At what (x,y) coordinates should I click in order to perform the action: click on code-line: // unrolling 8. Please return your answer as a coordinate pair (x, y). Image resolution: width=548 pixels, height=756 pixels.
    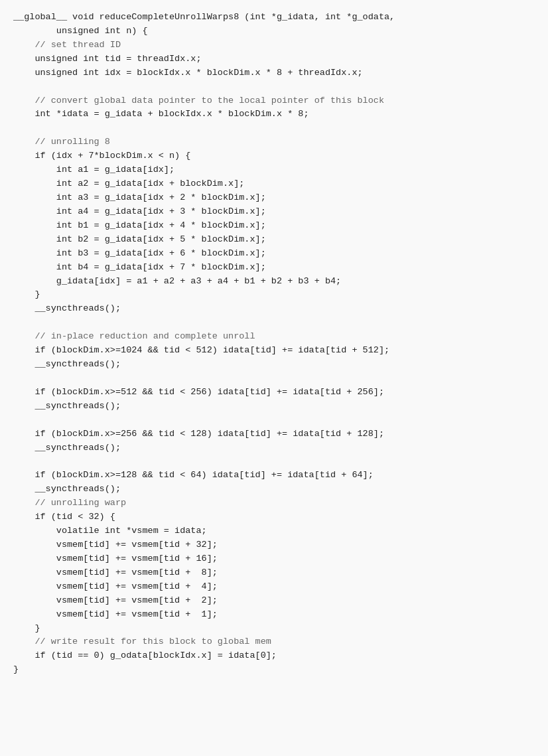
    Looking at the image, I should click on (274, 142).